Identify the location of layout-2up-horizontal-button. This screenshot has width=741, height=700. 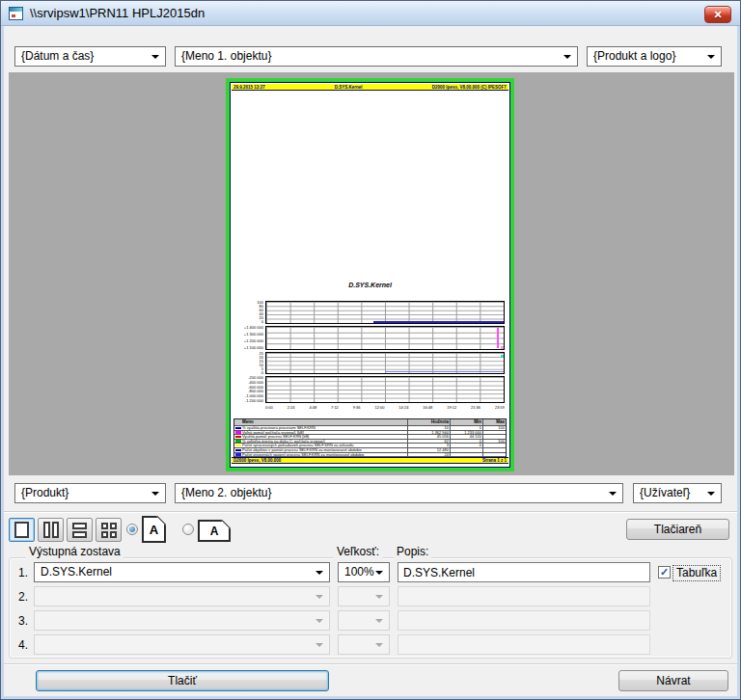
(79, 530).